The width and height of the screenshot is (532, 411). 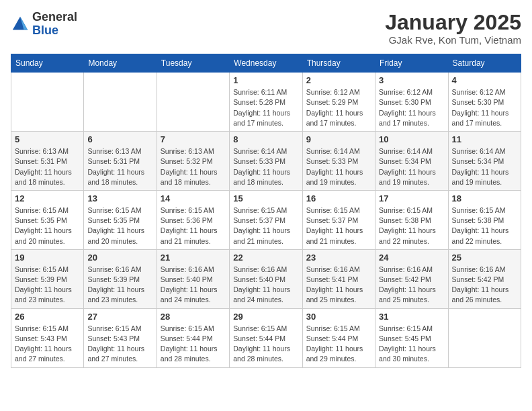 I want to click on calendar-cell: 29Sunrise: 6:15 AMSunset: 5:44 PMDayligh…, so click(x=266, y=338).